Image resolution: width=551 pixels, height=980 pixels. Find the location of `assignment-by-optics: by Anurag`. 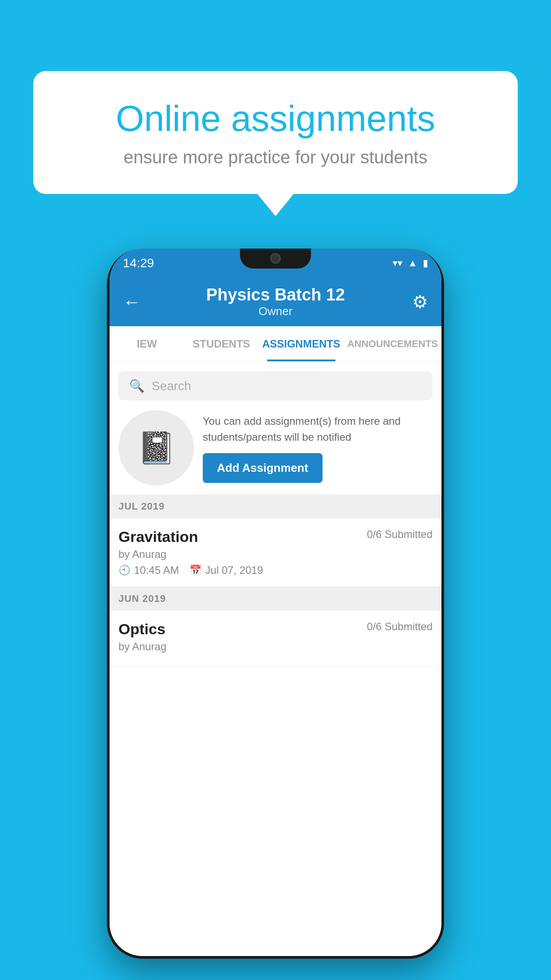

assignment-by-optics: by Anurag is located at coordinates (276, 647).